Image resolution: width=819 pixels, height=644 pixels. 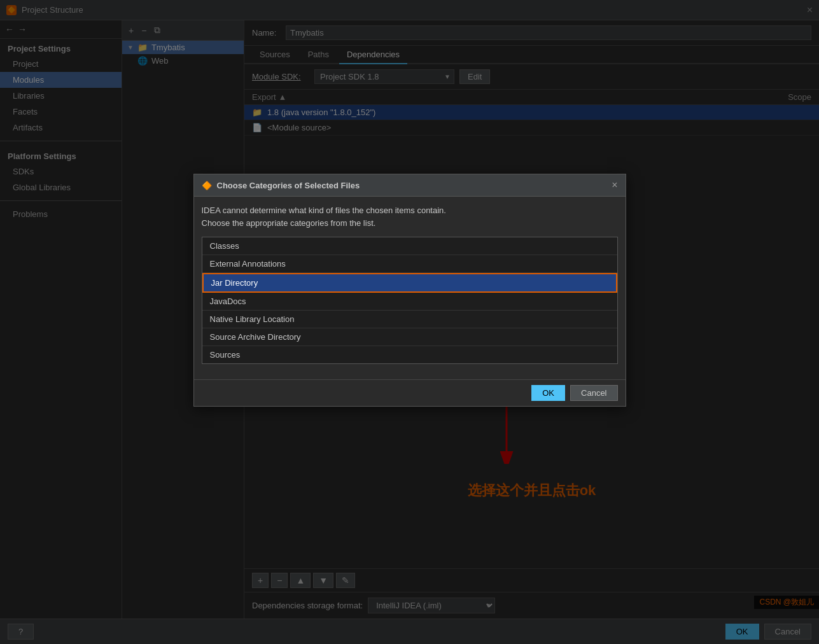 I want to click on list-item-sources-label: Sources, so click(x=225, y=355).